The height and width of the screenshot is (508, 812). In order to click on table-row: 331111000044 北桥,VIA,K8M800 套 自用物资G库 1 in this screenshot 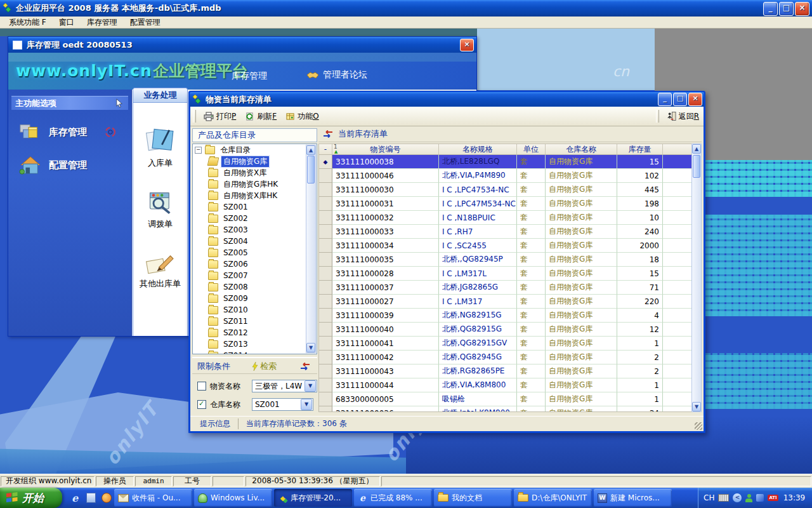, I will do `click(505, 385)`.